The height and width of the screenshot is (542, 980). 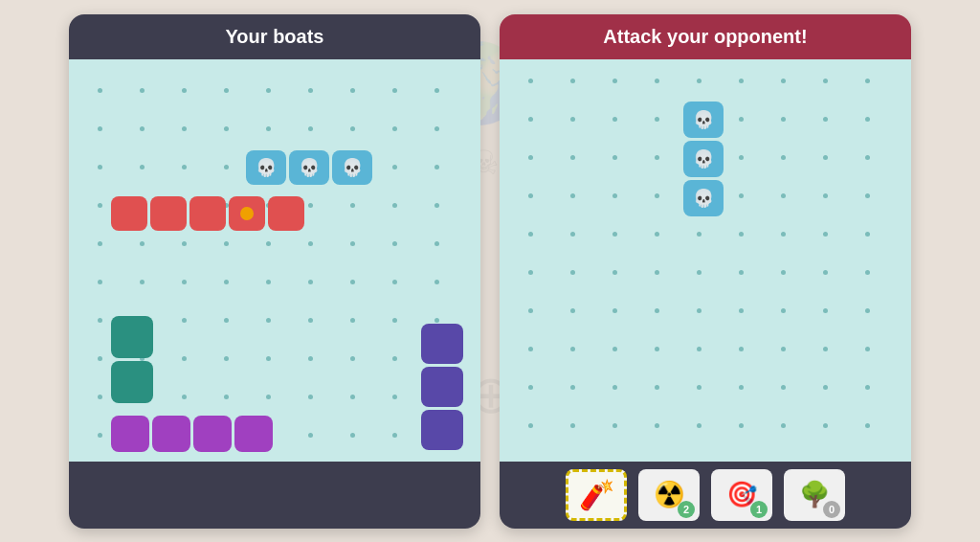 What do you see at coordinates (191, 434) in the screenshot?
I see `purple-boat` at bounding box center [191, 434].